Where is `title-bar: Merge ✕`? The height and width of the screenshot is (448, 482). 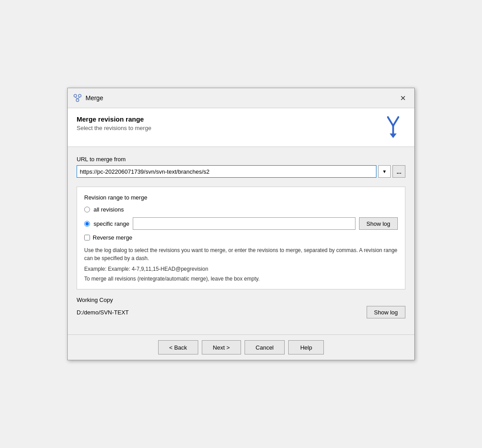 title-bar: Merge ✕ is located at coordinates (241, 98).